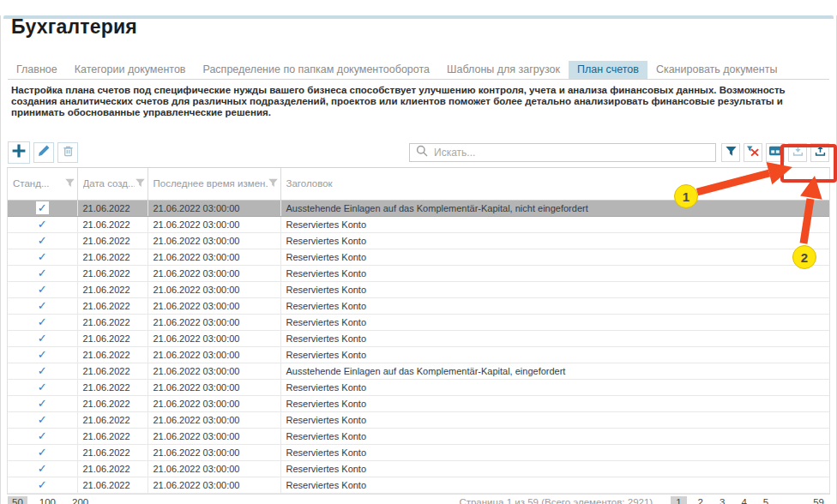 This screenshot has width=837, height=504. What do you see at coordinates (678, 501) in the screenshot?
I see `page-button-1: 1` at bounding box center [678, 501].